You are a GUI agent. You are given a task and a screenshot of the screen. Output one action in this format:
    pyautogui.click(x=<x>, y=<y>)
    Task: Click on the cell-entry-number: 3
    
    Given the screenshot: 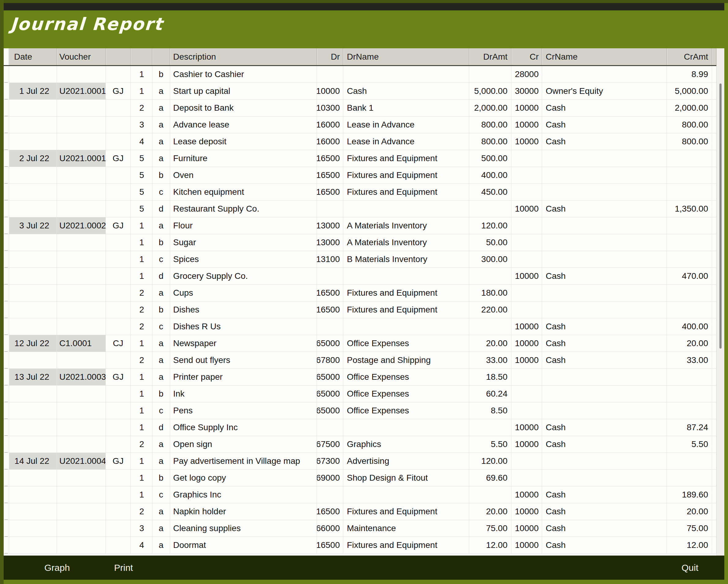 What is the action you would take?
    pyautogui.click(x=141, y=529)
    